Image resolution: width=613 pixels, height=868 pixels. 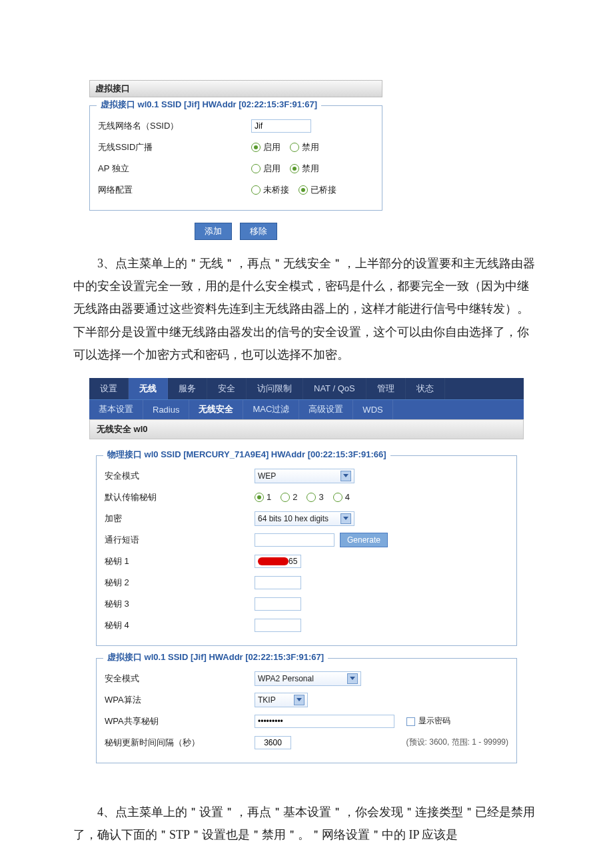 I want to click on sub-tab-高级设置: 高级设置, so click(x=326, y=409).